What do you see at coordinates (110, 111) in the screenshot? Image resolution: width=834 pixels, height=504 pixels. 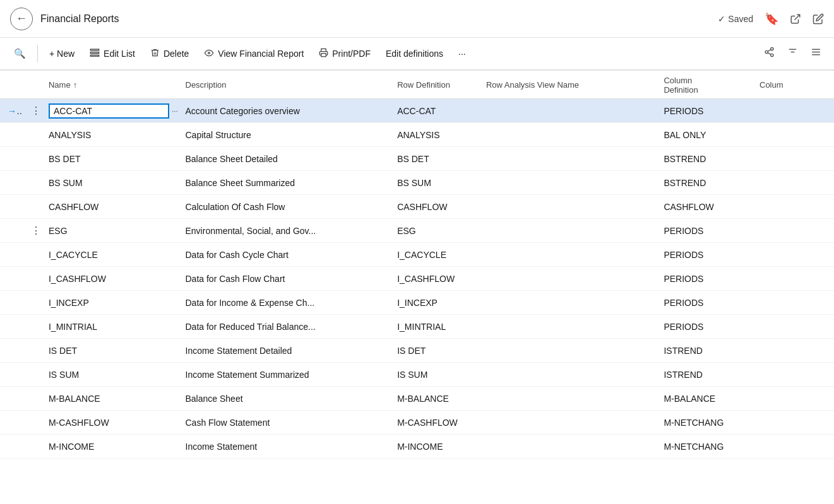 I see `name-edit-container: ··· ⋮` at bounding box center [110, 111].